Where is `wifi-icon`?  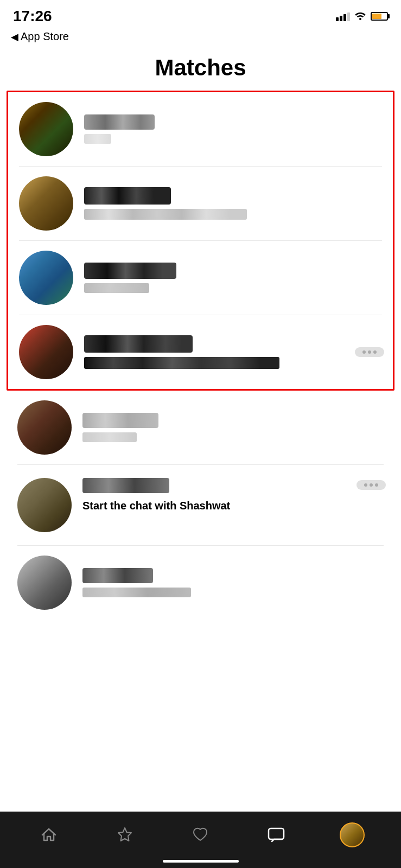 wifi-icon is located at coordinates (360, 16).